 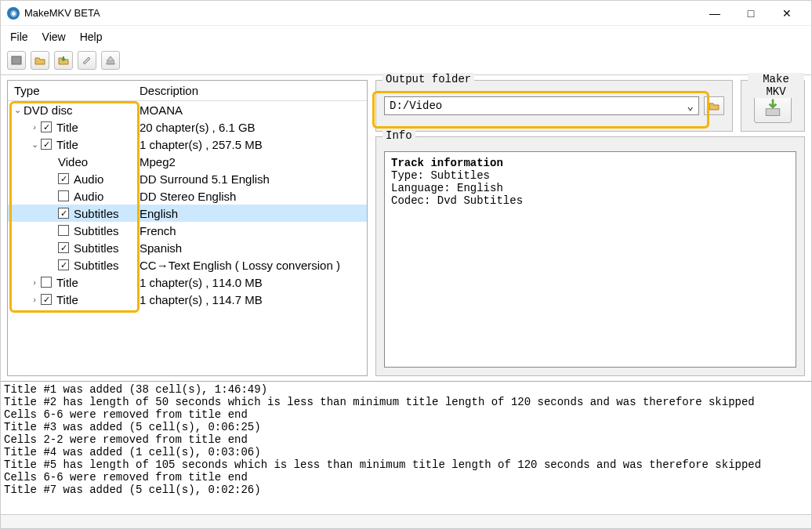 What do you see at coordinates (399, 136) in the screenshot?
I see `info-legend: Info` at bounding box center [399, 136].